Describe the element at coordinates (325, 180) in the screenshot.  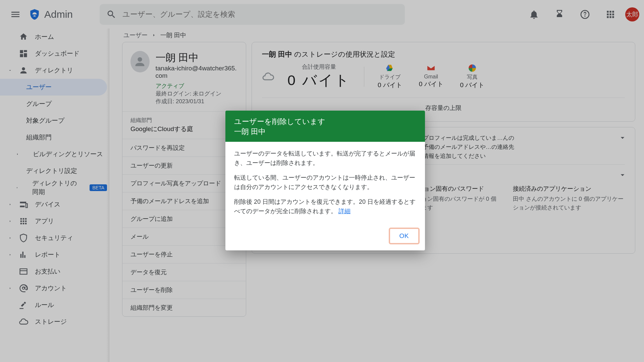
I see `delete-user-dialog: ユーザーを削除しています 一朗 田中 ユーザーのデータを転送しています。転送が完…` at that location.